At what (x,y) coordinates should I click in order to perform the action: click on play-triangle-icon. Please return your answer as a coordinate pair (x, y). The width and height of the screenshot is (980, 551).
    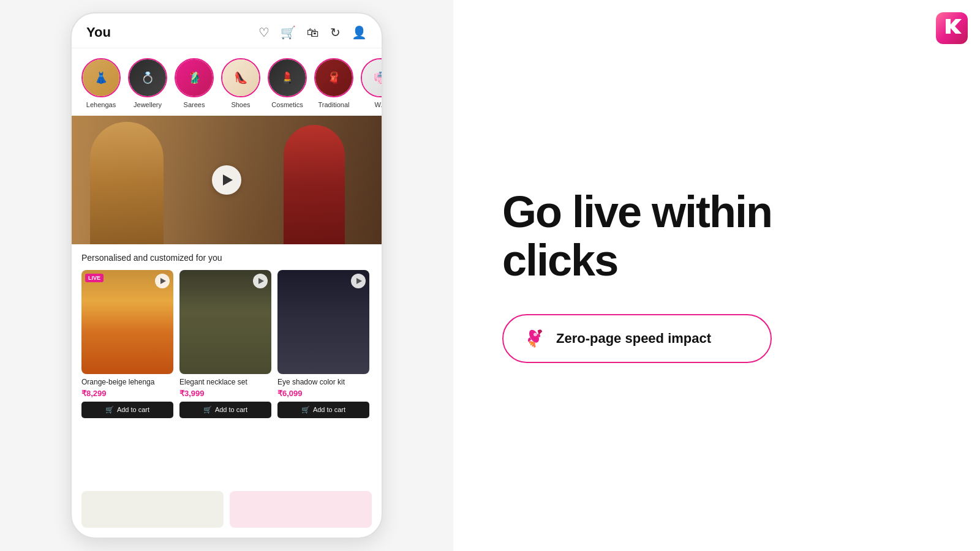
    Looking at the image, I should click on (228, 180).